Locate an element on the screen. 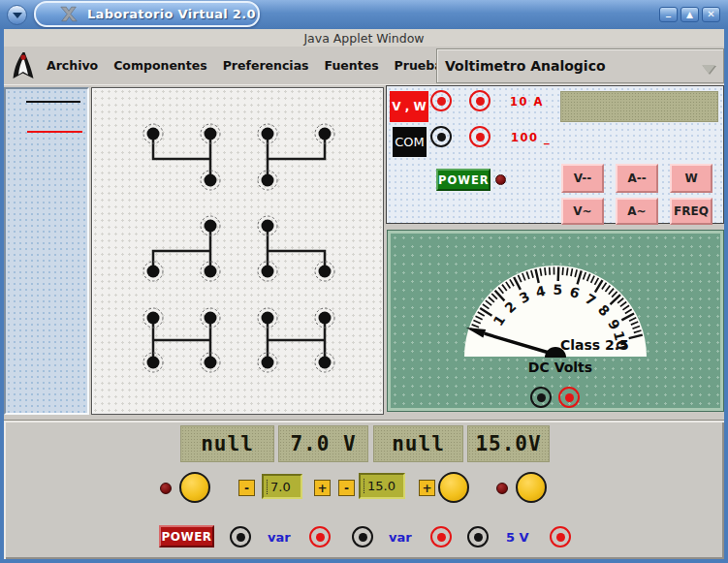 Image resolution: width=728 pixels, height=563 pixels. voltmeter-jack-negative is located at coordinates (541, 397).